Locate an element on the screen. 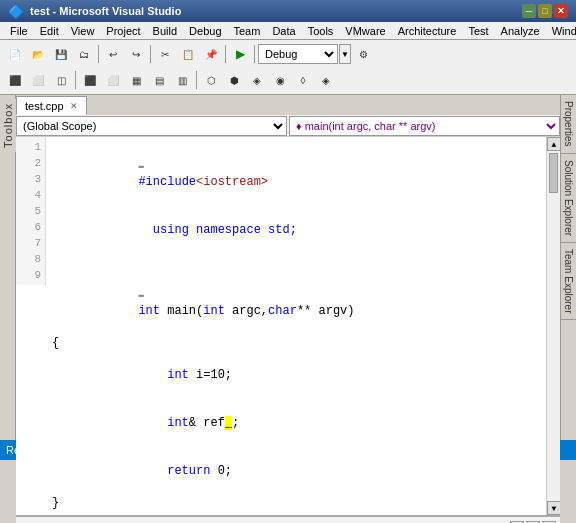 The height and width of the screenshot is (523, 576). keyword-using: using namespace std; is located at coordinates (225, 230).